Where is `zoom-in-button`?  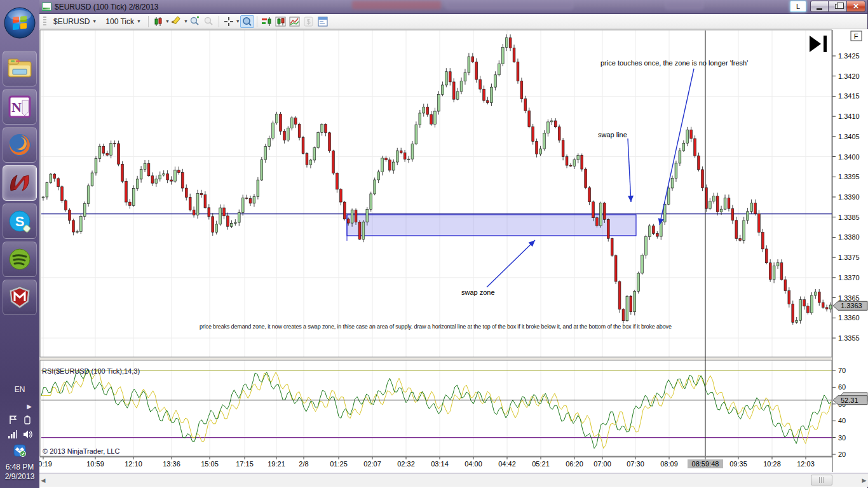
zoom-in-button is located at coordinates (195, 22).